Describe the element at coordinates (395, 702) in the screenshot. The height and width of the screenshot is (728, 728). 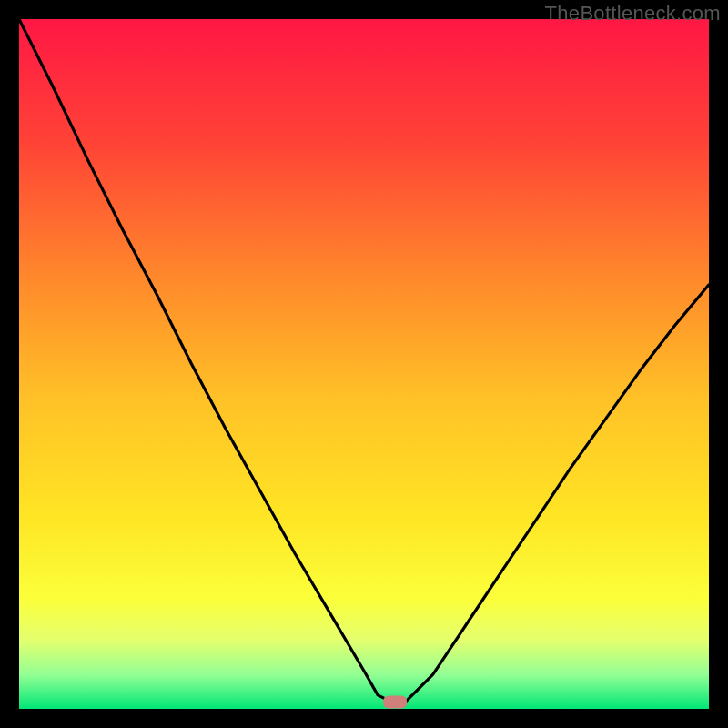
I see `optimum-marker` at that location.